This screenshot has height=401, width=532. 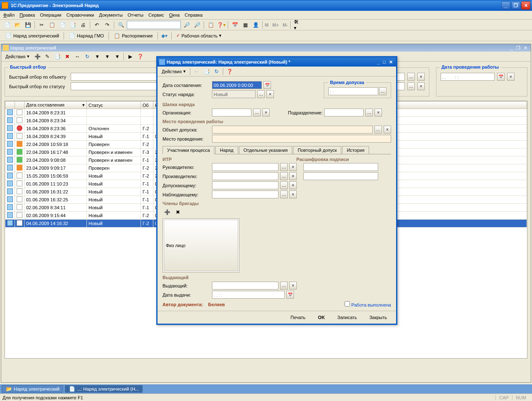 What do you see at coordinates (293, 167) in the screenshot?
I see `ruk-clear-button: ×` at bounding box center [293, 167].